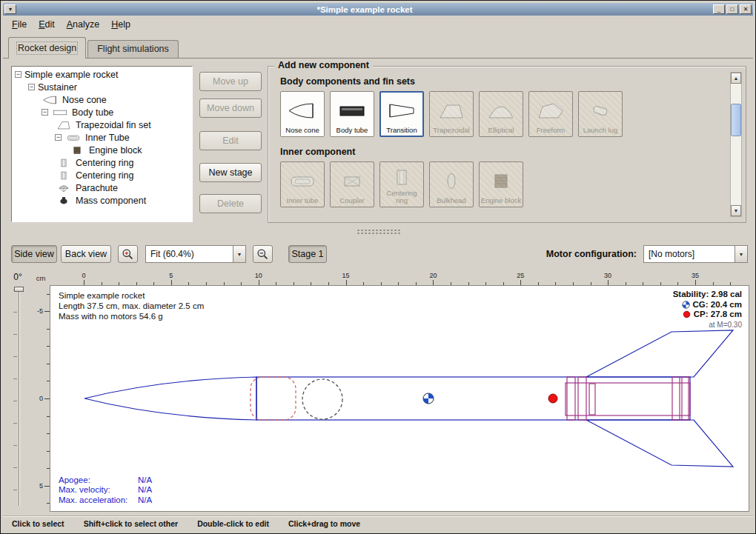 This screenshot has height=534, width=756. I want to click on engine-block-shape, so click(592, 399).